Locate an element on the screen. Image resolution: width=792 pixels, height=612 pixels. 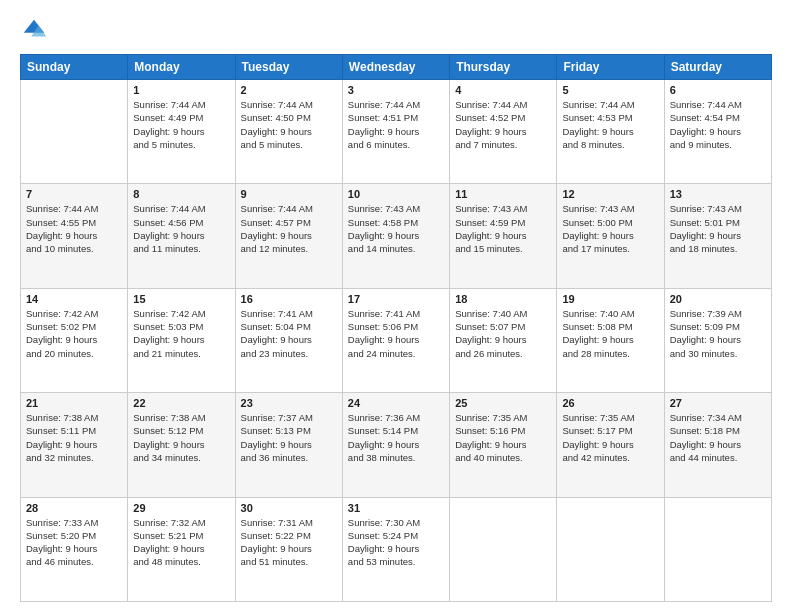
calendar-cell: 20Sunrise: 7:39 AMSunset: 5:09 PMDayligh… is located at coordinates (718, 340).